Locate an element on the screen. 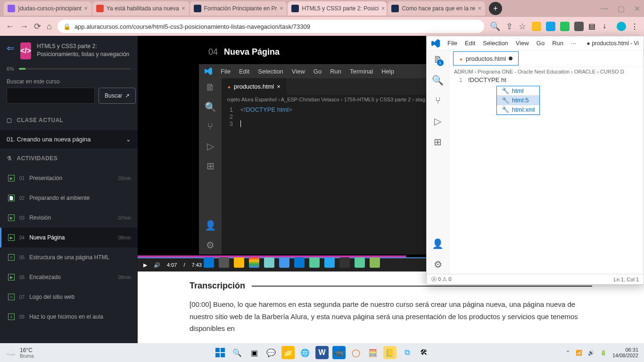 This screenshot has width=644, height=362. share-icon: ⇪ is located at coordinates (509, 26).